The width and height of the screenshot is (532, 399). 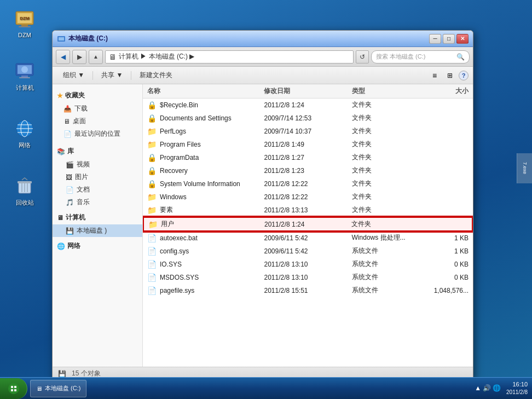 I want to click on table-row: 🔒ProgramData2011/2/8 1:27文件夹, so click(x=308, y=158).